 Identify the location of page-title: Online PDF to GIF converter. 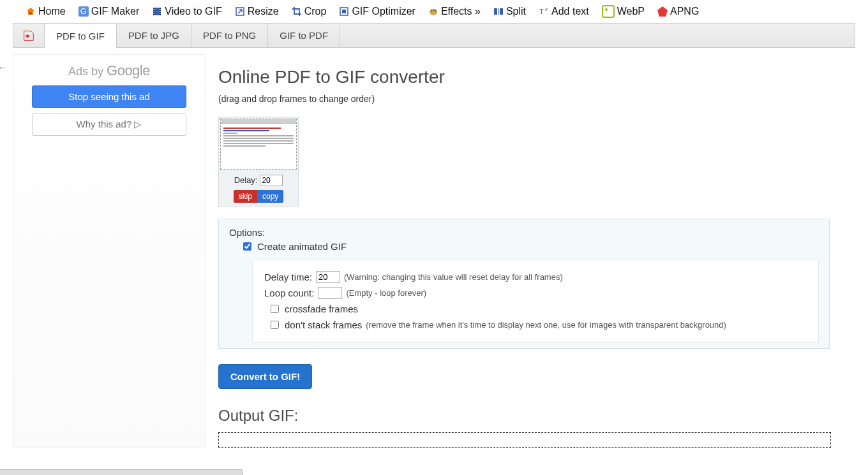
(524, 77).